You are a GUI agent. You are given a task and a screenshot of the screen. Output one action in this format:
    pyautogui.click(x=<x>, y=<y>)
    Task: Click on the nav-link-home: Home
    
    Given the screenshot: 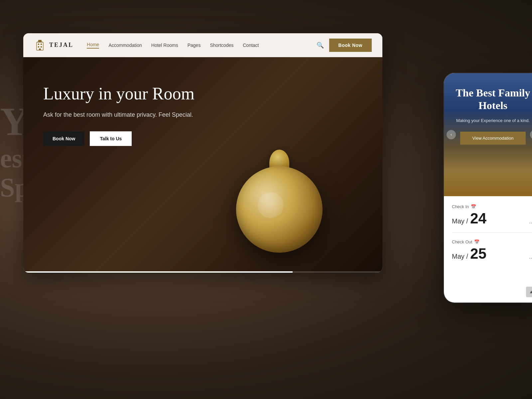 What is the action you would take?
    pyautogui.click(x=93, y=45)
    